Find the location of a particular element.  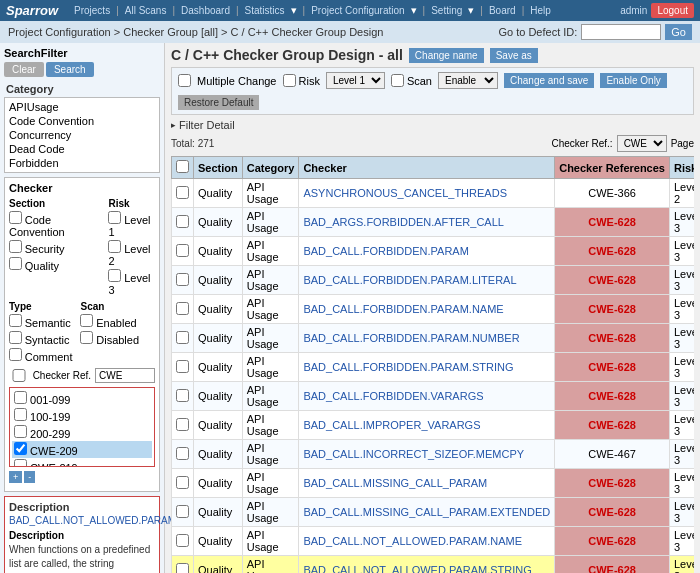

scan-select: EnableDisable is located at coordinates (468, 80).